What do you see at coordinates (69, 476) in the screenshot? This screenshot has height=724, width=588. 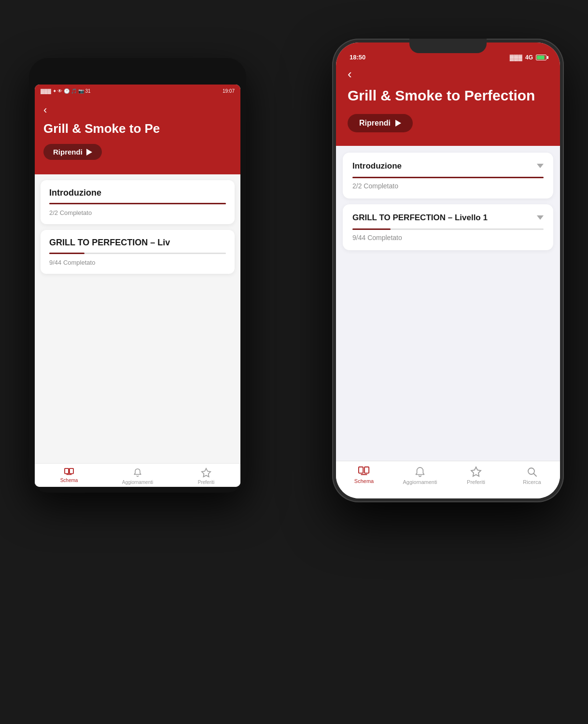 I see `android-nav-schema: Schema` at bounding box center [69, 476].